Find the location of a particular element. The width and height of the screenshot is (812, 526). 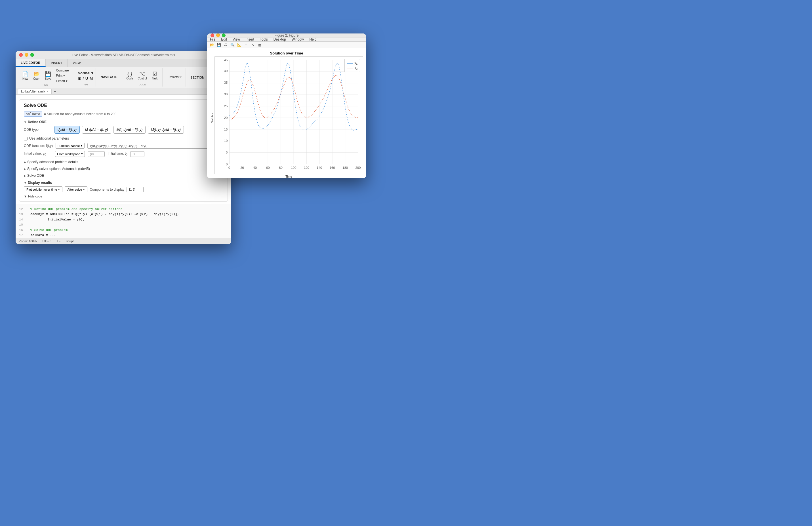

fig-open-btn: 📂 is located at coordinates (212, 45).